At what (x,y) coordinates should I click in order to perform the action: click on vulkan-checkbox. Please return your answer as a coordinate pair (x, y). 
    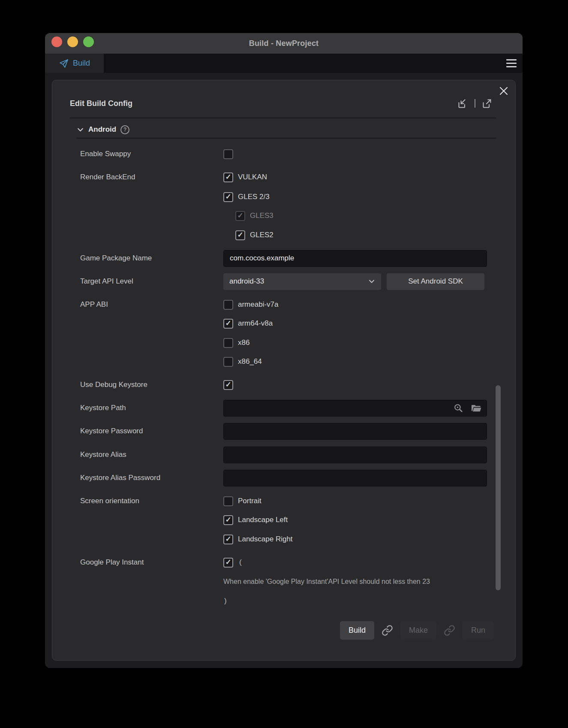
    Looking at the image, I should click on (228, 178).